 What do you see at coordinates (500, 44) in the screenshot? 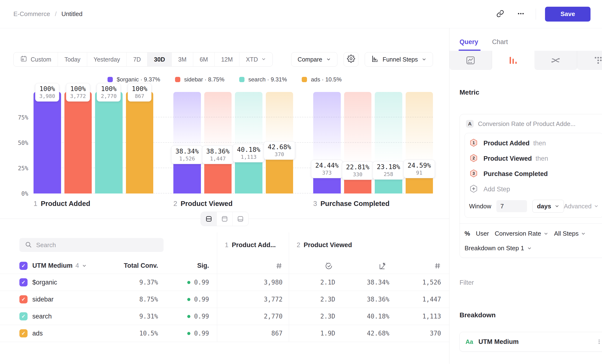
I see `panel-tab-chart: Chart` at bounding box center [500, 44].